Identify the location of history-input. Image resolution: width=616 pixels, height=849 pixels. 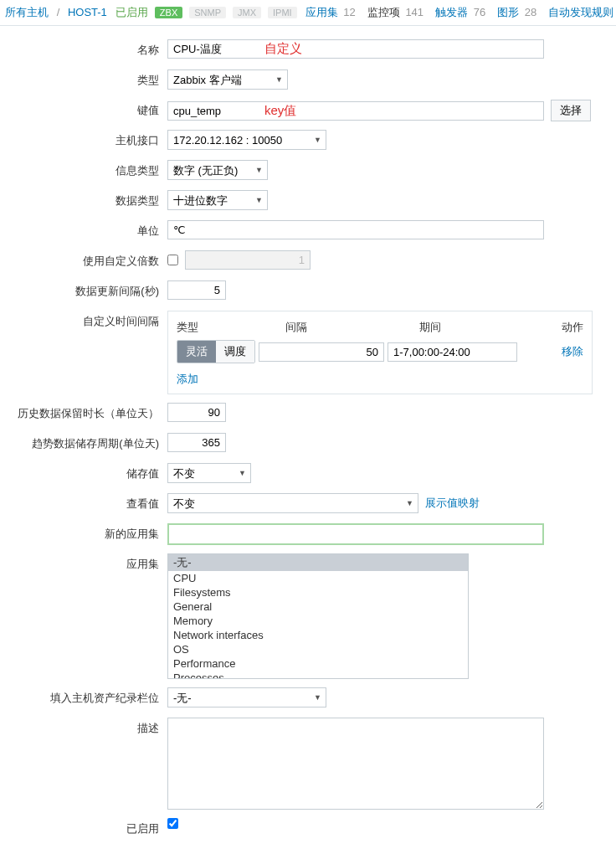
(197, 412).